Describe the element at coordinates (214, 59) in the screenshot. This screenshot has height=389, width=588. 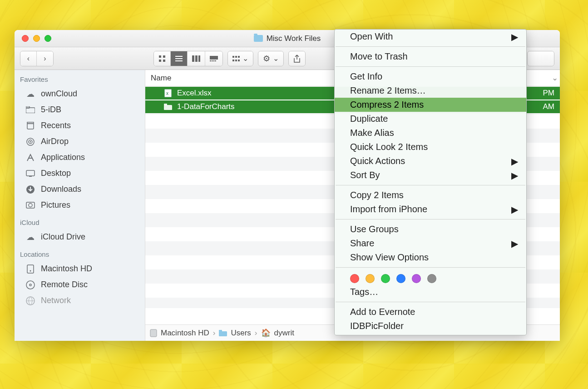
I see `gallery-view-button` at that location.